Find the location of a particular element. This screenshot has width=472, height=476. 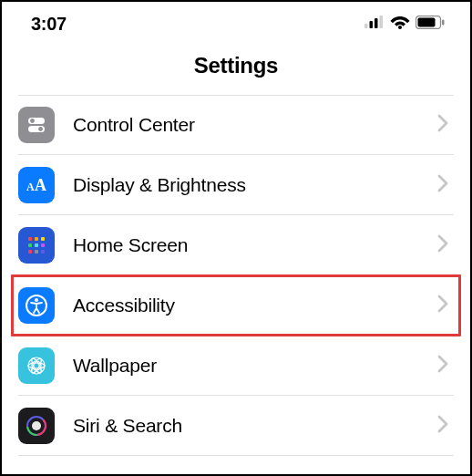

status-bar: 3:07 is located at coordinates (236, 22).